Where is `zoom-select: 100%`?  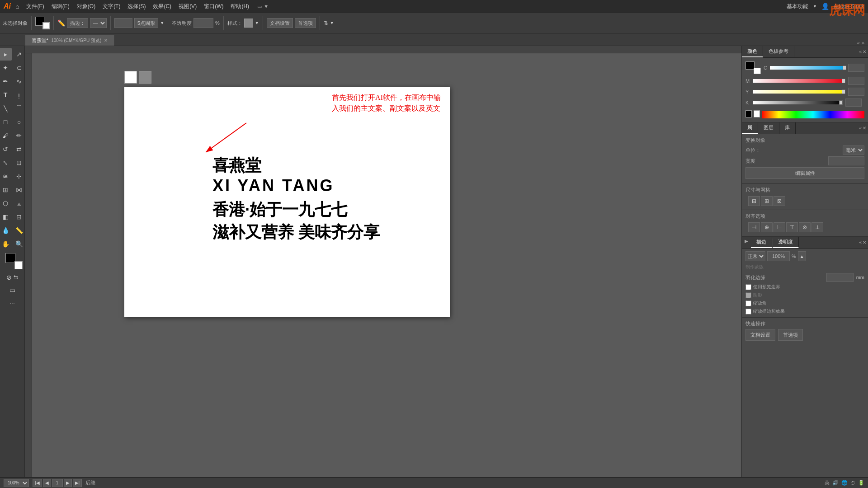 zoom-select: 100% is located at coordinates (16, 483).